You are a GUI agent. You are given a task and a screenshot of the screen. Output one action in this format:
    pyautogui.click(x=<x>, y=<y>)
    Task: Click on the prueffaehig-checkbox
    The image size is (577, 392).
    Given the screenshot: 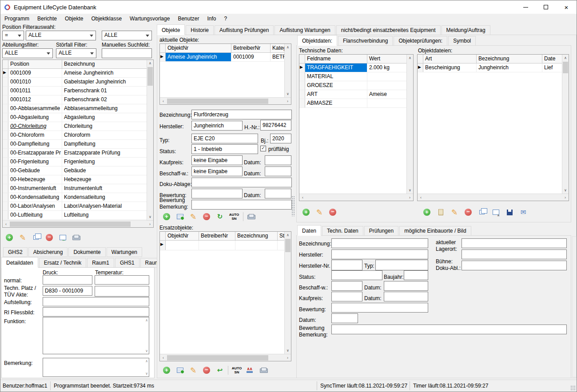 What is the action you would take?
    pyautogui.click(x=263, y=148)
    